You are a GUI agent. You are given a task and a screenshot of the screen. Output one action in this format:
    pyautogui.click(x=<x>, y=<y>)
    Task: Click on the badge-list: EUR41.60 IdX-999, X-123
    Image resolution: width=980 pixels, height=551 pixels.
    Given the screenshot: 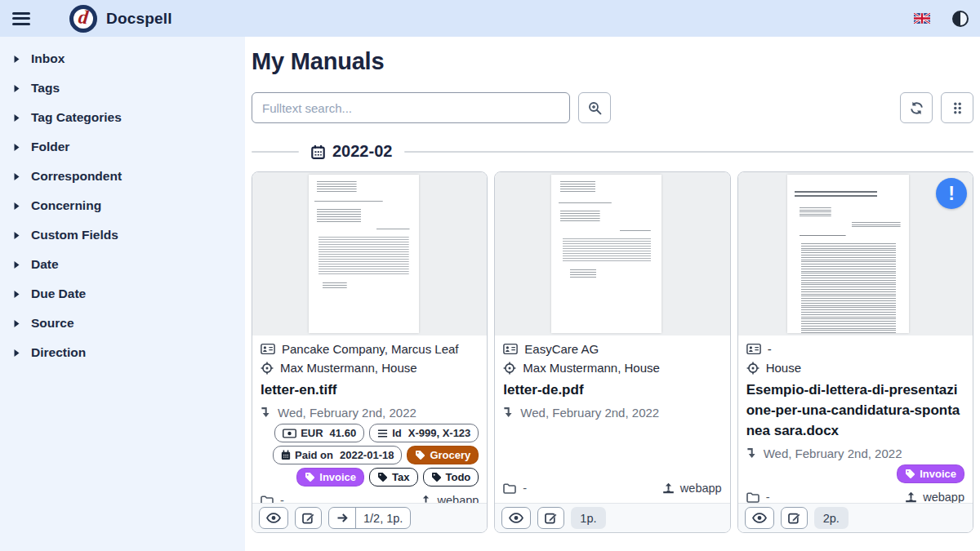 What is the action you would take?
    pyautogui.click(x=369, y=455)
    